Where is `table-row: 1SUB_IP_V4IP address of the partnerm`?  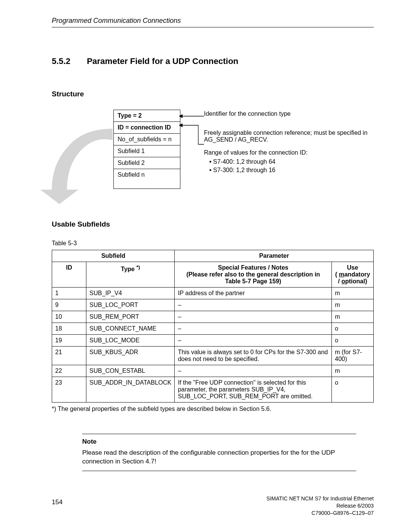
table-row: 1SUB_IP_V4IP address of the partnerm is located at coordinates (213, 293).